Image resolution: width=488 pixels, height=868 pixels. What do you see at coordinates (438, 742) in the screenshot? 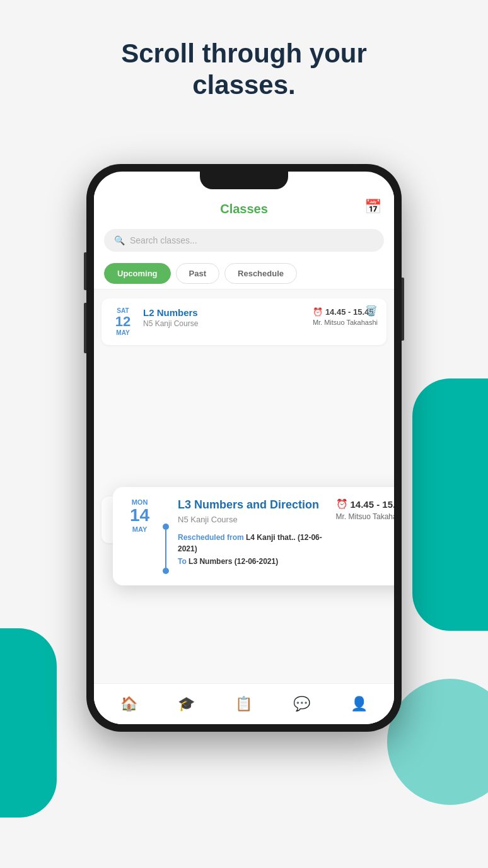
I see `bg-decoration-bottom-right` at bounding box center [438, 742].